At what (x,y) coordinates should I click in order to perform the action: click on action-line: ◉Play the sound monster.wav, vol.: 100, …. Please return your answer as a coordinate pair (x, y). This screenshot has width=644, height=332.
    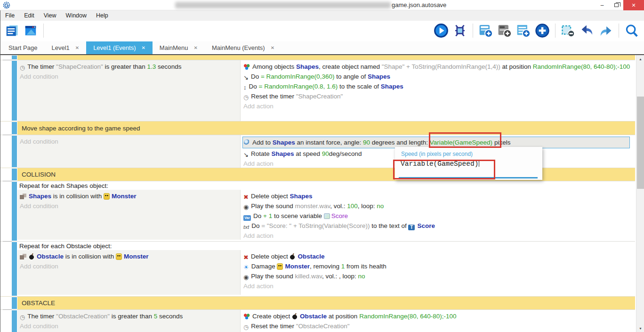
    Looking at the image, I should click on (437, 206).